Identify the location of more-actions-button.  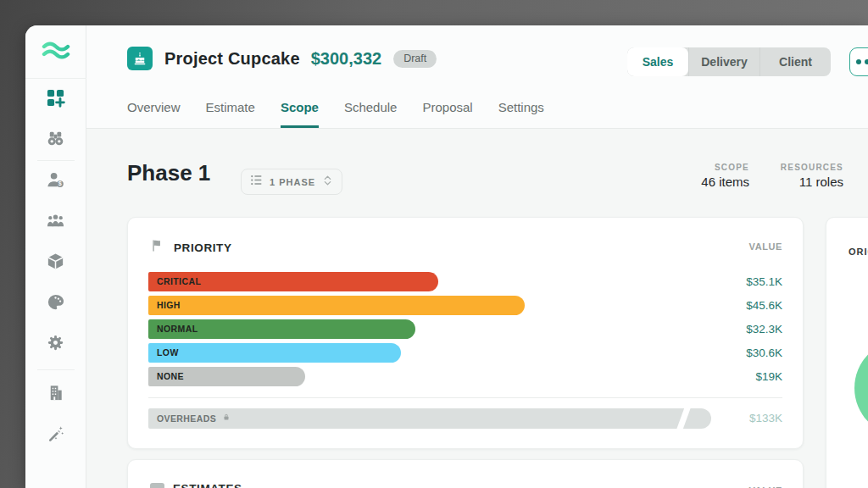
(859, 62).